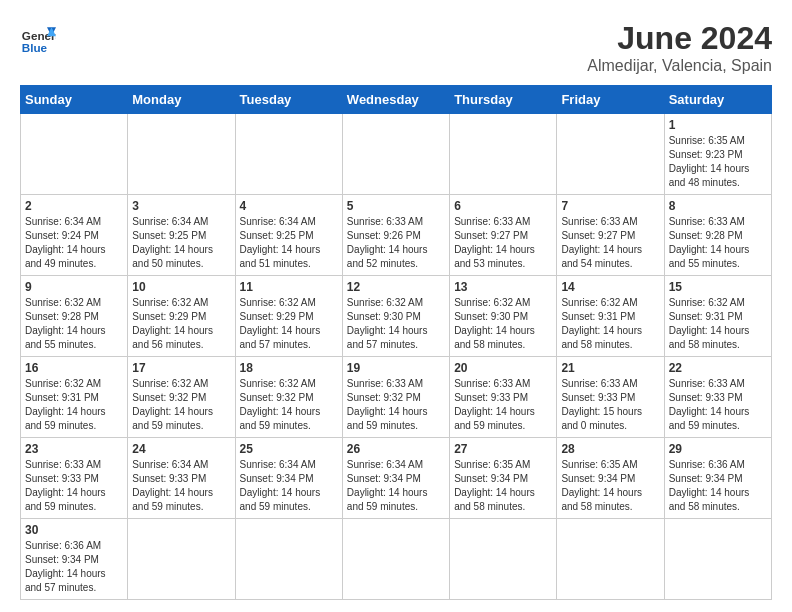 Image resolution: width=792 pixels, height=612 pixels. I want to click on day-number: 17, so click(181, 368).